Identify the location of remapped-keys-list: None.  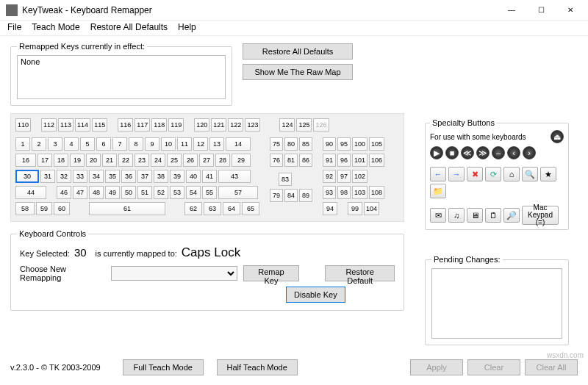
(121, 77).